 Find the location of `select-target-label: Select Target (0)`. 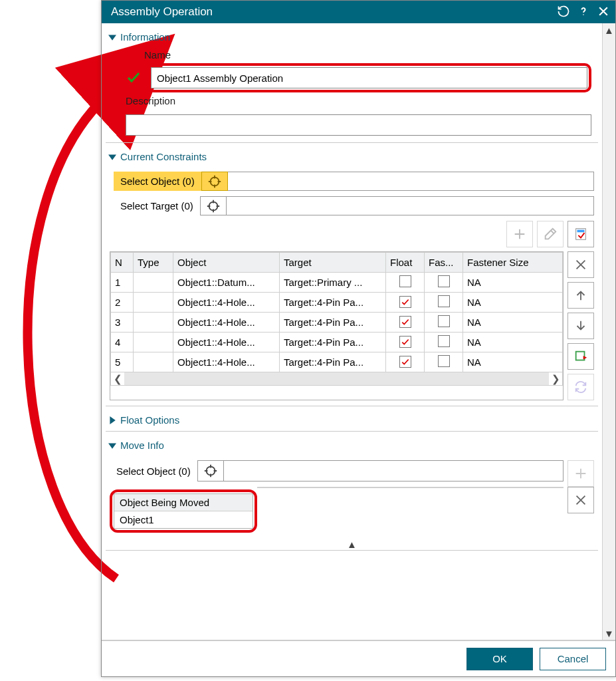

select-target-label: Select Target (0) is located at coordinates (157, 206).